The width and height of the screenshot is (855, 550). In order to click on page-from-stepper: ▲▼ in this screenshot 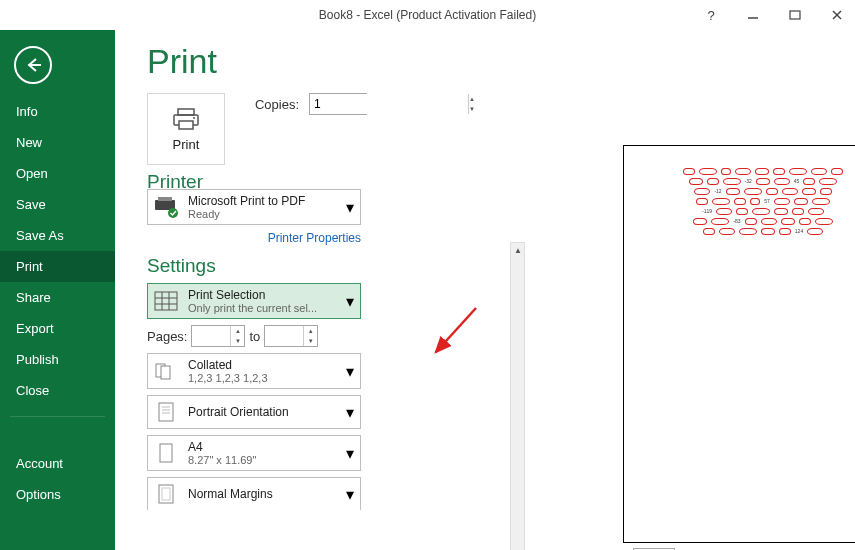, I will do `click(218, 336)`.